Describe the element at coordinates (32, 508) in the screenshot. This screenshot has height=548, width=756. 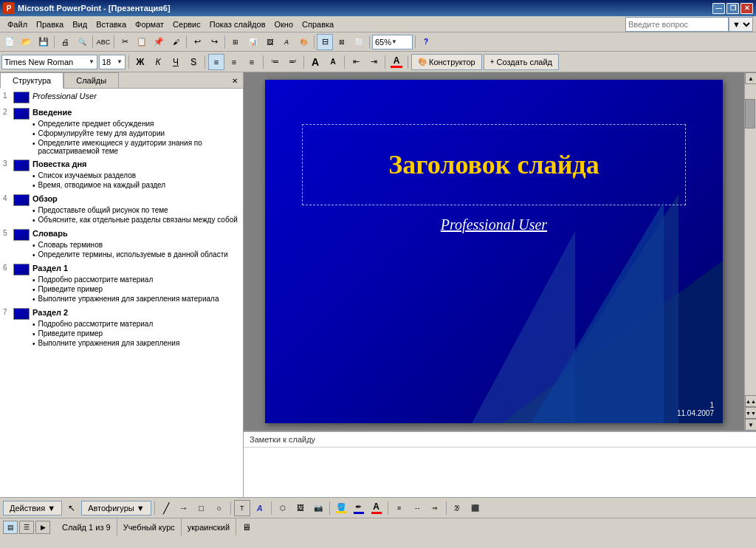
I see `actions-button: Действия ▼` at that location.